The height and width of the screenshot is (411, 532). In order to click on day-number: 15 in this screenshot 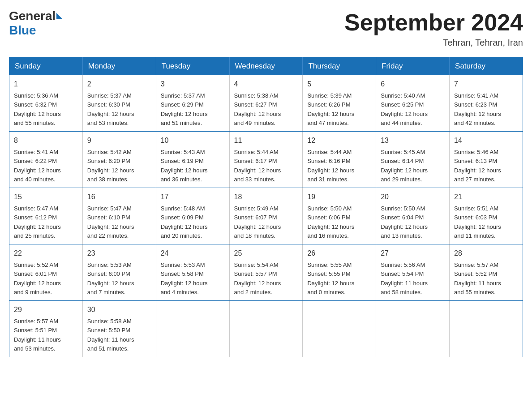, I will do `click(46, 197)`.